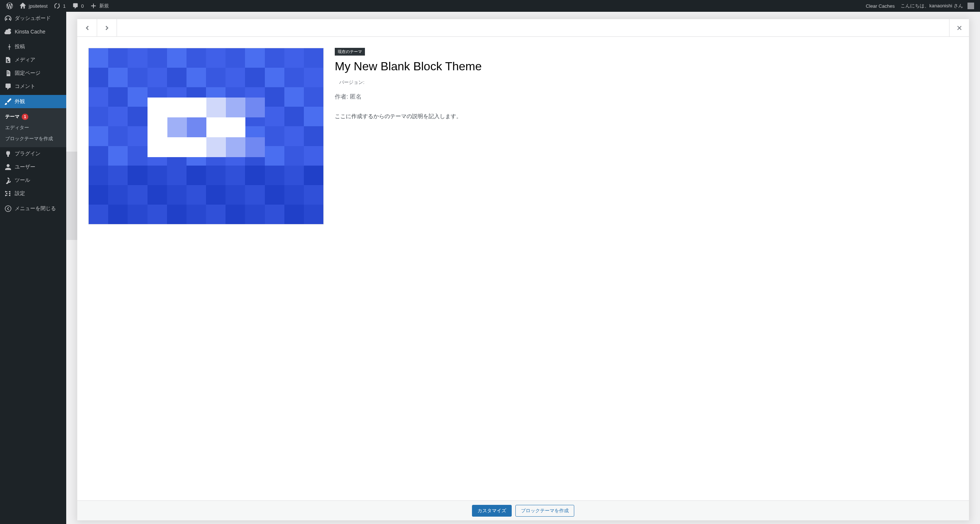 Image resolution: width=980 pixels, height=524 pixels. What do you see at coordinates (35, 209) in the screenshot?
I see `menu-label: メニューを閉じる` at bounding box center [35, 209].